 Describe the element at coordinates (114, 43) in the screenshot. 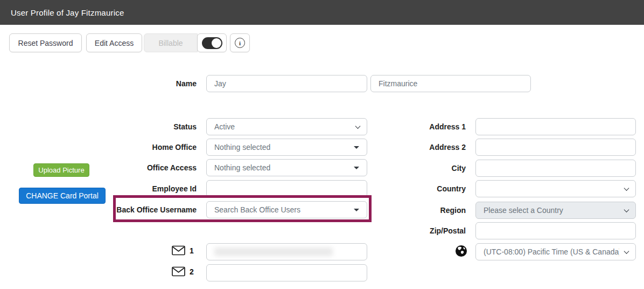

I see `edit-access-label: Edit Access` at that location.